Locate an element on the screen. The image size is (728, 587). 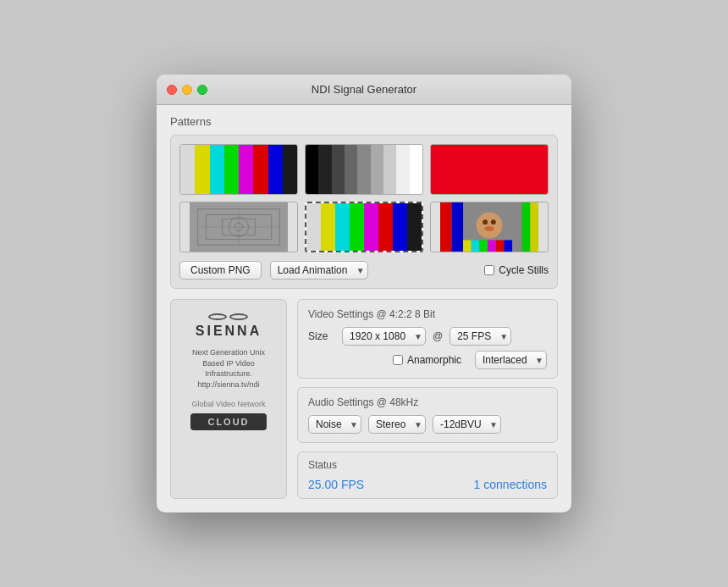
maximize-button is located at coordinates (202, 90).